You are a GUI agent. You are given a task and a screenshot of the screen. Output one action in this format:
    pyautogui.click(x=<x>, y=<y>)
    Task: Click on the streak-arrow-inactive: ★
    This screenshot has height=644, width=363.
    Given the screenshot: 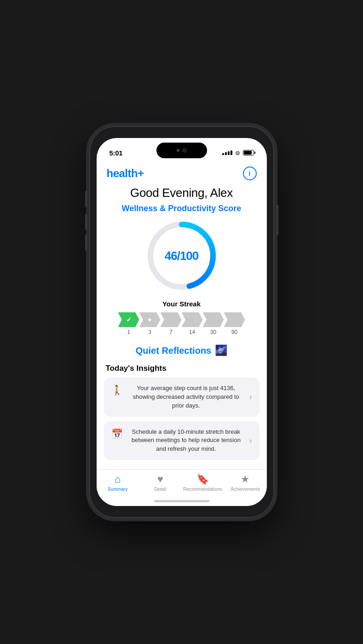 What is the action you would take?
    pyautogui.click(x=150, y=320)
    